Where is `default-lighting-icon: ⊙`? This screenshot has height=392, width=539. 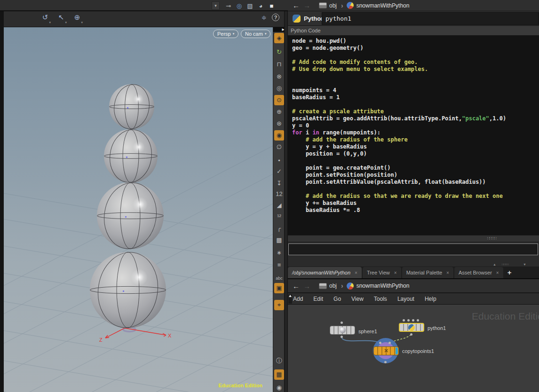 default-lighting-icon: ⊙ is located at coordinates (279, 100).